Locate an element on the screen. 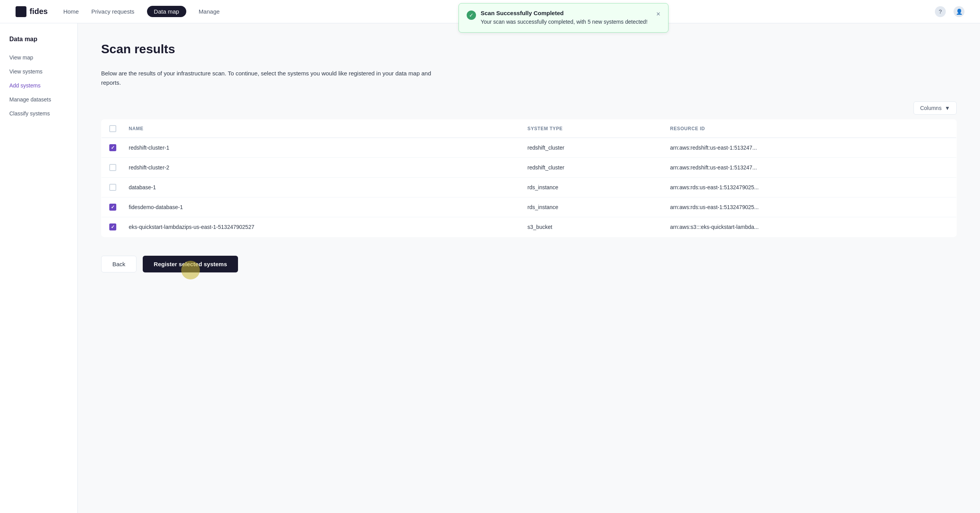  table-row: redshift-cluster-1 redshift_cluster arn:… is located at coordinates (529, 148).